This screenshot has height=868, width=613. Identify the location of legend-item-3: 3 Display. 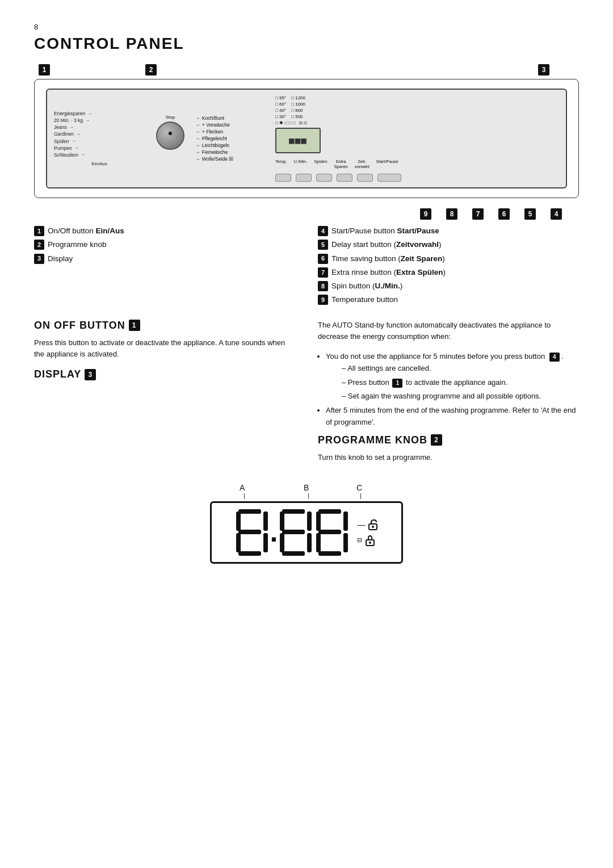
(165, 259).